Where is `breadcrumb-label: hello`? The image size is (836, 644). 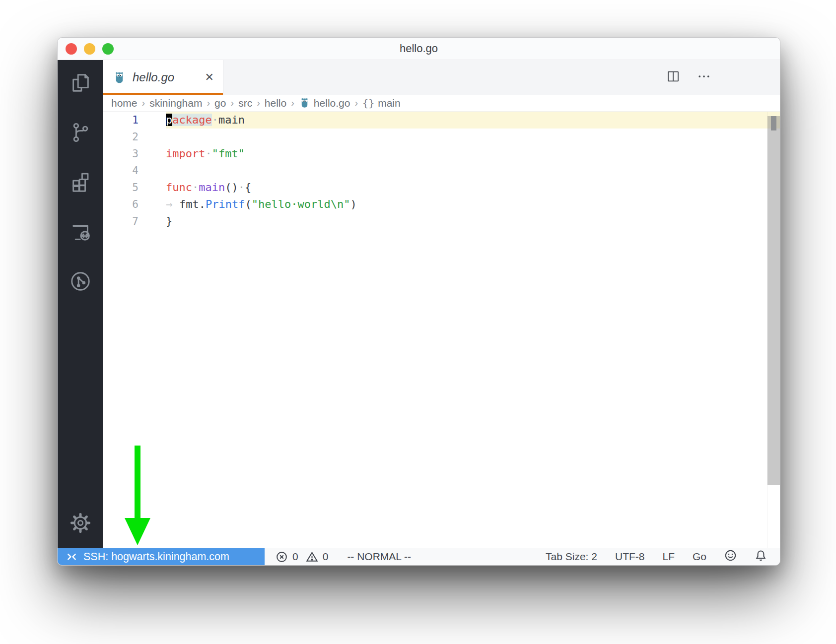 breadcrumb-label: hello is located at coordinates (276, 103).